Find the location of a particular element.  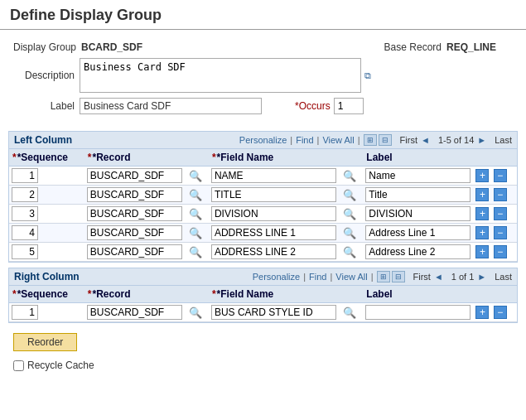

right-grid-icon1: ⊞ is located at coordinates (384, 277).